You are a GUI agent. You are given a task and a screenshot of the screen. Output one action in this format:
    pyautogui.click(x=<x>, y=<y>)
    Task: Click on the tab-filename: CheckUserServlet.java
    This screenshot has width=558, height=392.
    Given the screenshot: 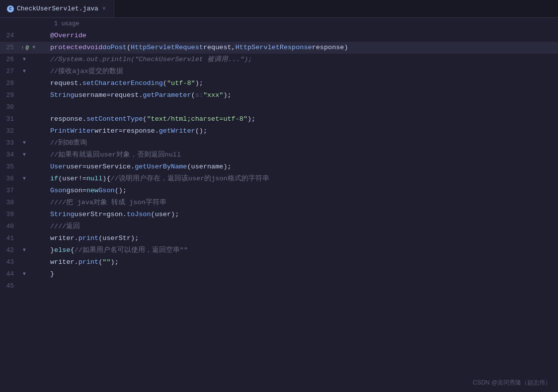 What is the action you would take?
    pyautogui.click(x=58, y=9)
    